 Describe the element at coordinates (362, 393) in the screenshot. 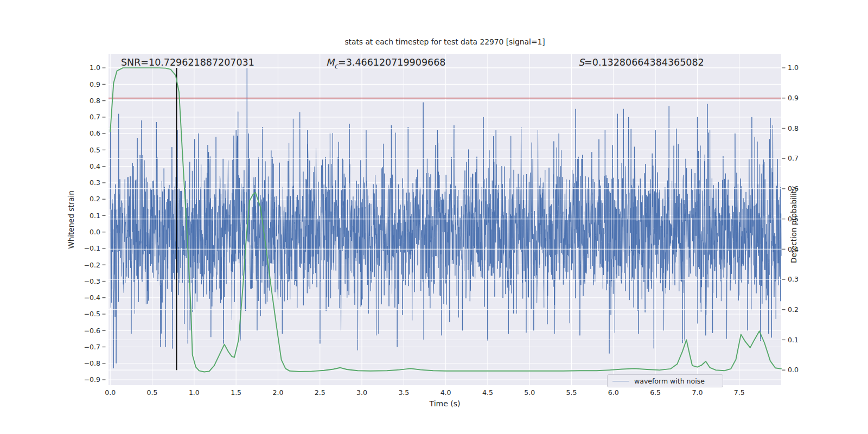

I see `x-tick-label: 3.0` at that location.